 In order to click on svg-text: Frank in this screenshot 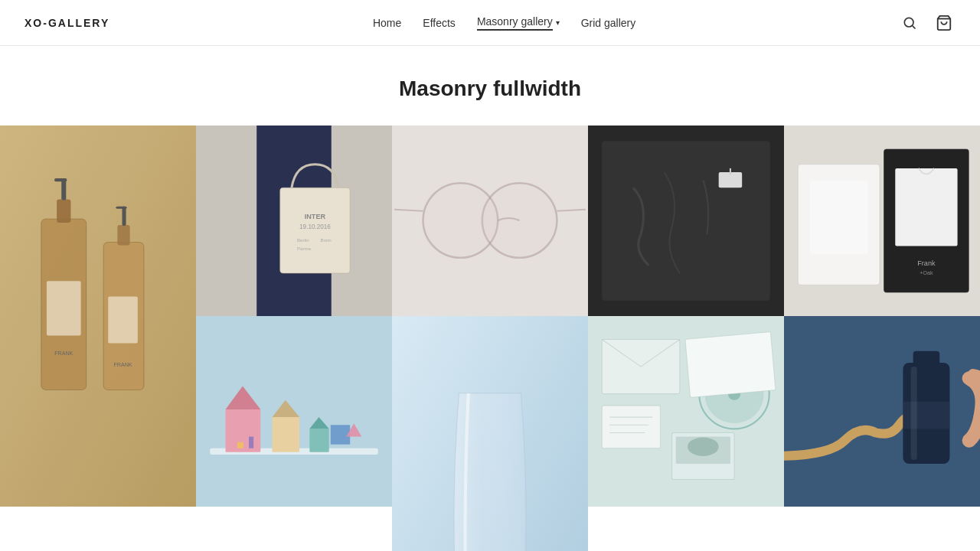, I will do `click(926, 263)`.